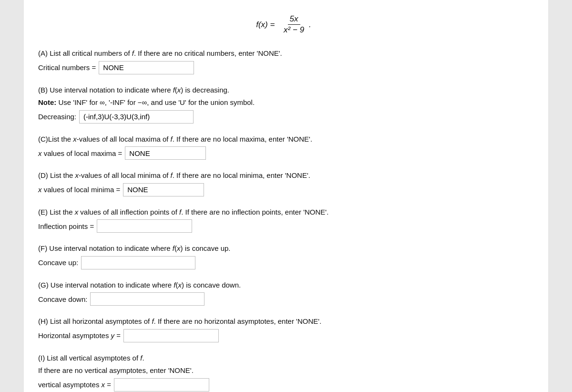 The image size is (572, 392). Describe the element at coordinates (162, 385) in the screenshot. I see `vertical-asymptotes-input` at that location.